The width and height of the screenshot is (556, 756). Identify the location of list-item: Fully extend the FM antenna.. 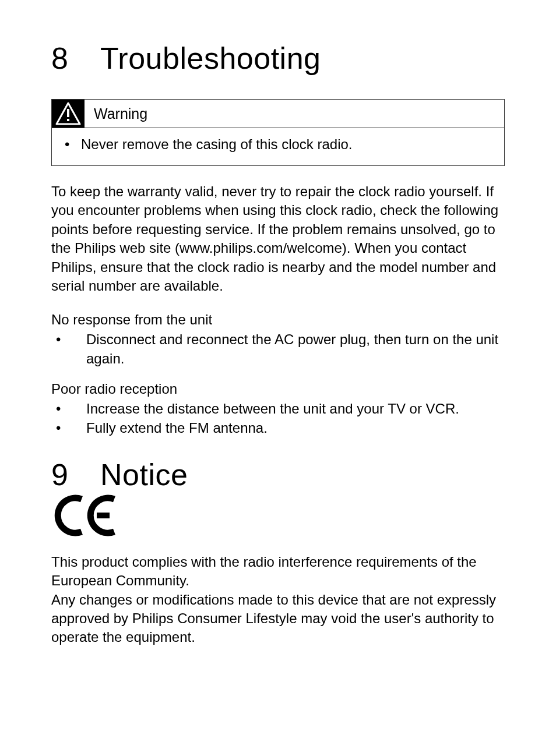
(295, 428).